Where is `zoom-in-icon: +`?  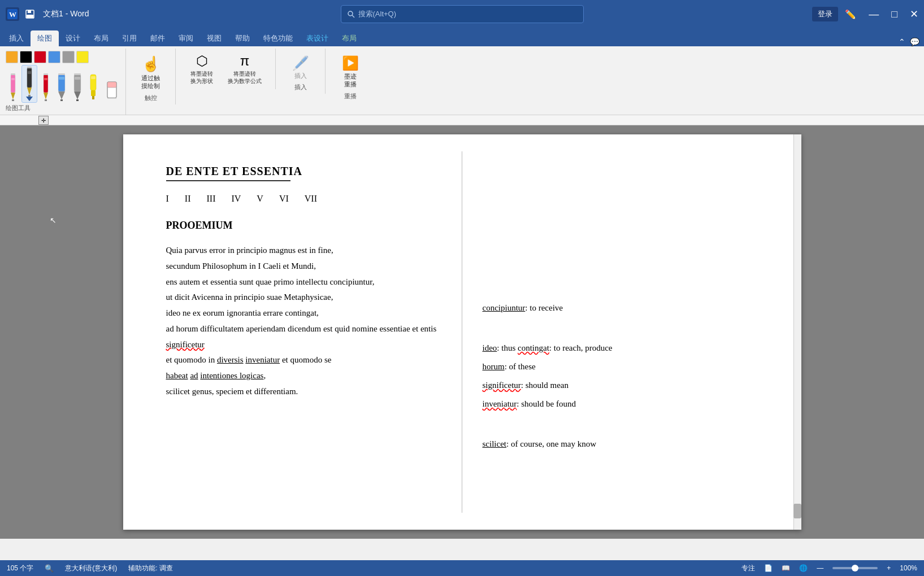 zoom-in-icon: + is located at coordinates (888, 568).